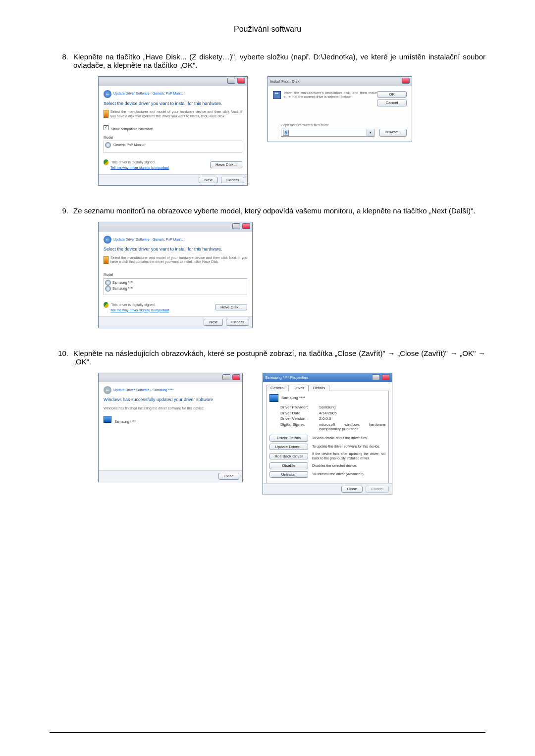 This screenshot has height=756, width=535. What do you see at coordinates (344, 125) in the screenshot?
I see `copy-from-label: Copy manufacturer's files from:` at bounding box center [344, 125].